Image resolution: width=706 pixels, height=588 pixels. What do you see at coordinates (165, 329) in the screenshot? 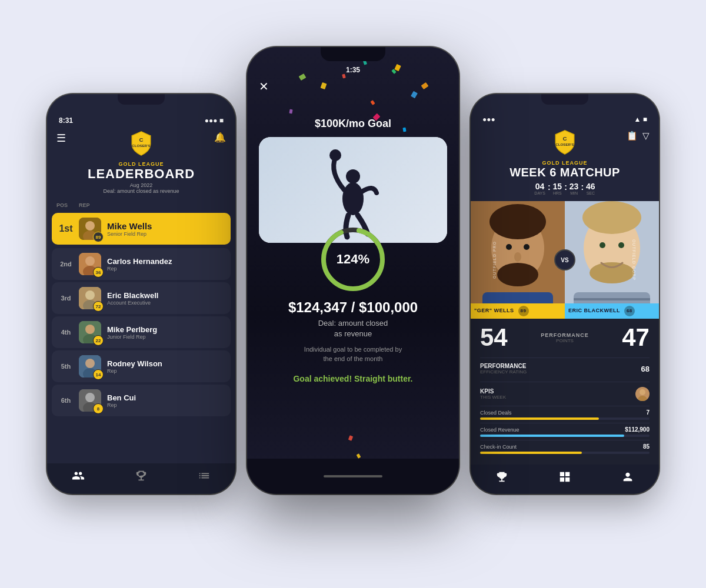
I see `name-4: Mike Perlberg` at bounding box center [165, 329].